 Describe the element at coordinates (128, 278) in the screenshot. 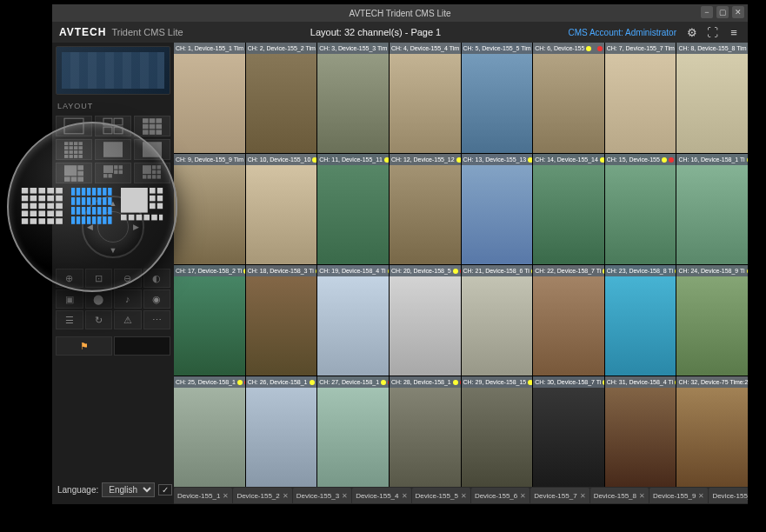

I see `zoom-out-button: ⊖` at that location.